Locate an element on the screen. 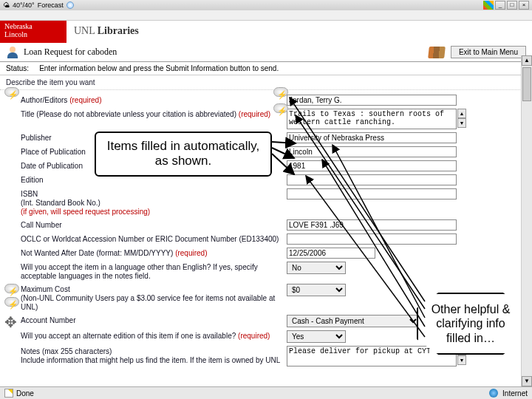 The image size is (532, 399). title-scroll-up: ▲ is located at coordinates (462, 114).